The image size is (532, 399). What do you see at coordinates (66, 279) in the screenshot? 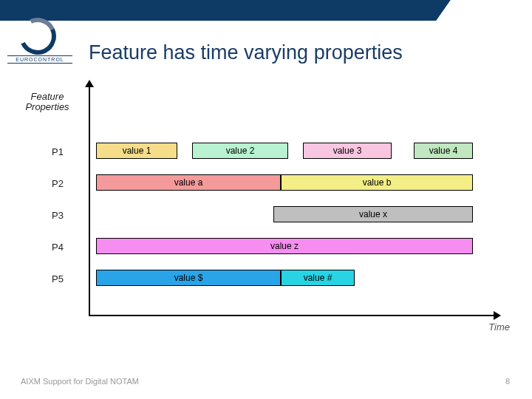
I see `row-label-p5: P5` at bounding box center [66, 279].